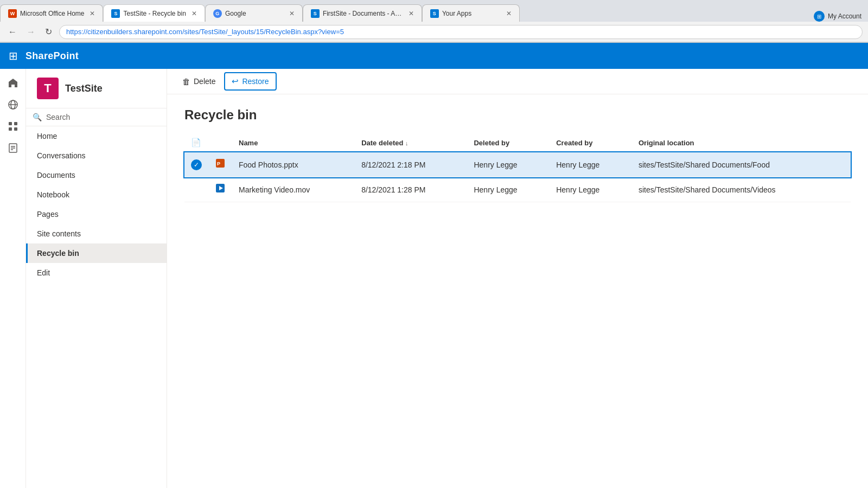 This screenshot has height=488, width=868. Describe the element at coordinates (293, 190) in the screenshot. I see `row2-name: Marketing Video.mov` at that location.